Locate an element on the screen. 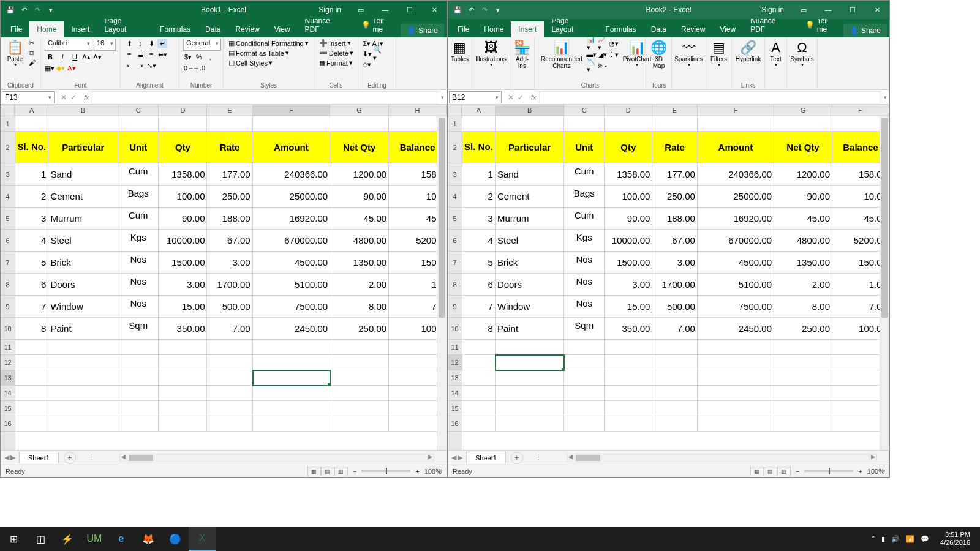  cell: Doors is located at coordinates (530, 285).